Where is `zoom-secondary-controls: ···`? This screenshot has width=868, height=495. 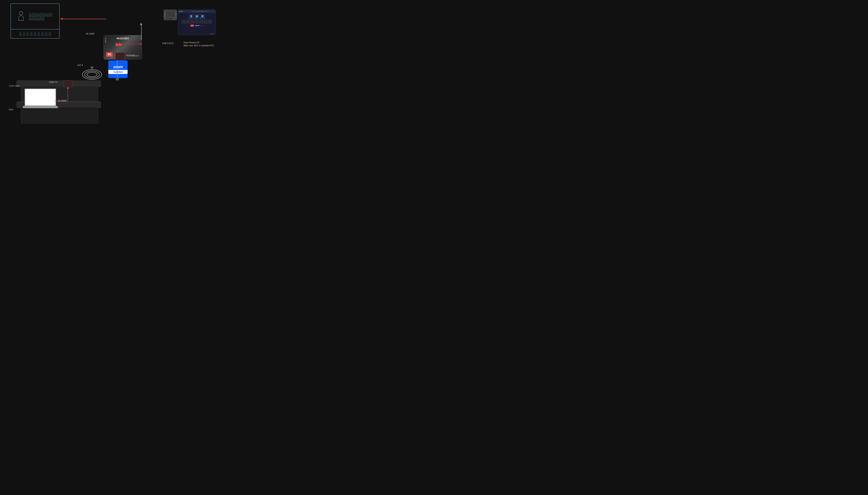 zoom-secondary-controls: ··· is located at coordinates (197, 22).